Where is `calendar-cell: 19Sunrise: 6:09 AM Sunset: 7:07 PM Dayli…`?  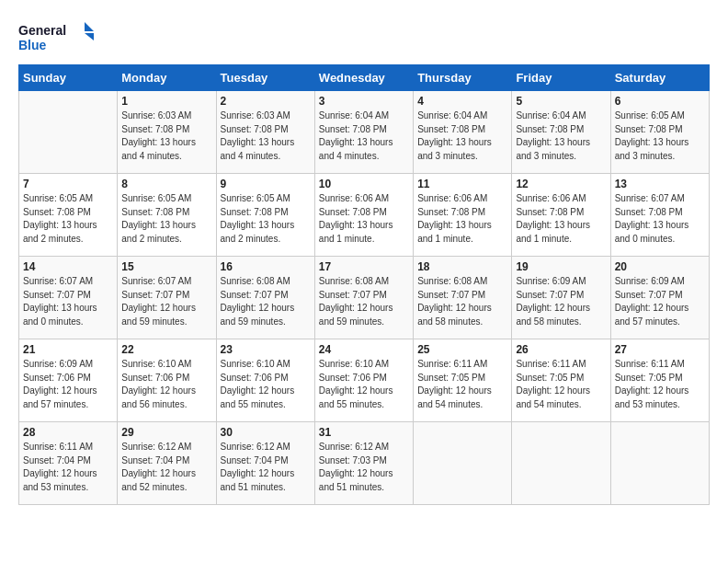 calendar-cell: 19Sunrise: 6:09 AM Sunset: 7:07 PM Dayli… is located at coordinates (561, 298).